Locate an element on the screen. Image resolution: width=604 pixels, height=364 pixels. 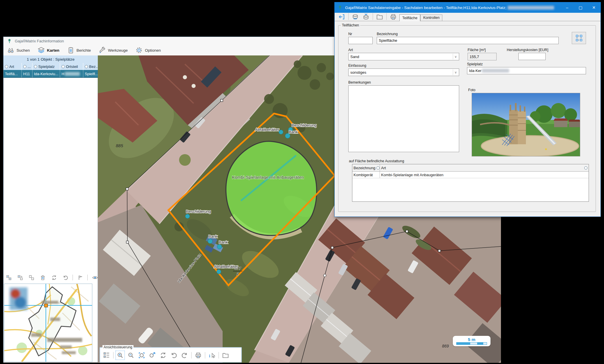
print-record-button is located at coordinates (393, 17).